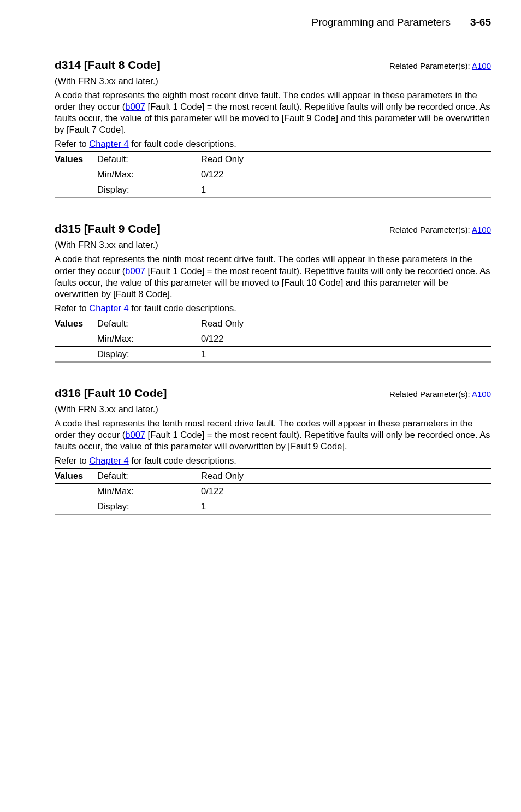 This screenshot has width=521, height=812. I want to click on description: A code that represents the ninth most re…, so click(273, 276).